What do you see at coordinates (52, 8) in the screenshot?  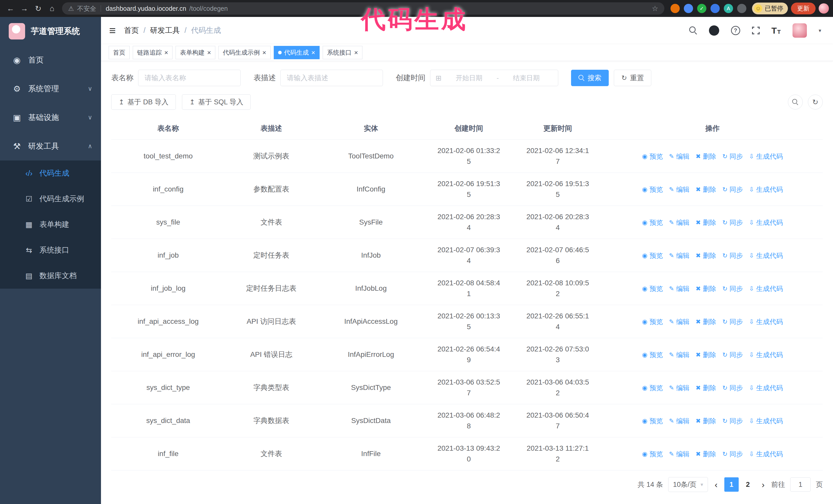 I see `browser-home-button: ⌂` at bounding box center [52, 8].